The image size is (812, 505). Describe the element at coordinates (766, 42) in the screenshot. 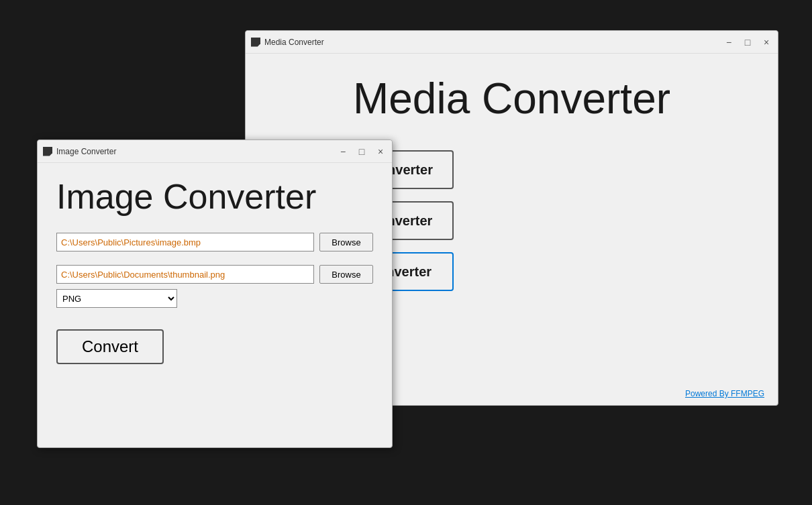

I see `main-close-button: ×` at that location.